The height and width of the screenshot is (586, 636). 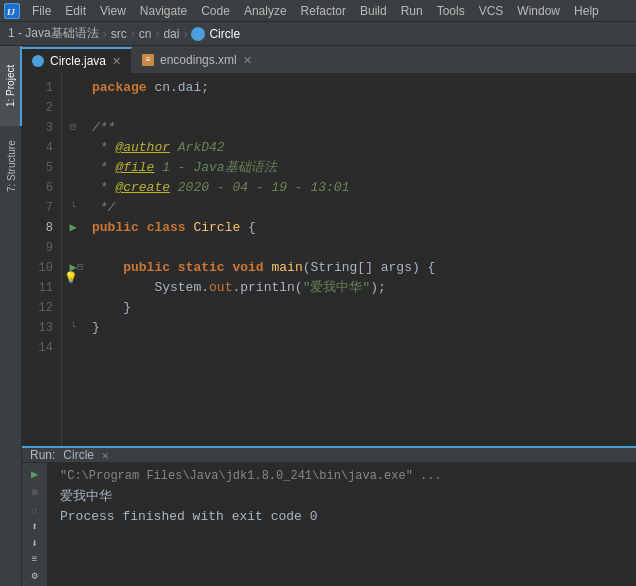 I want to click on menu-view: View, so click(x=113, y=11).